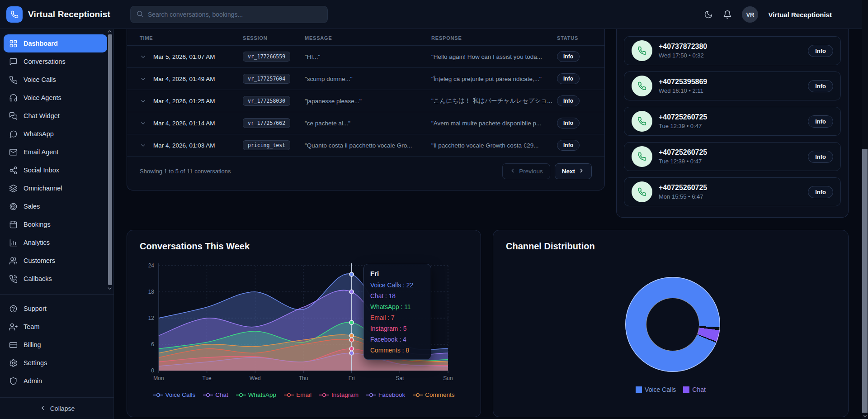 This screenshot has width=868, height=419. What do you see at coordinates (14, 116) in the screenshot?
I see `messages-icon` at bounding box center [14, 116].